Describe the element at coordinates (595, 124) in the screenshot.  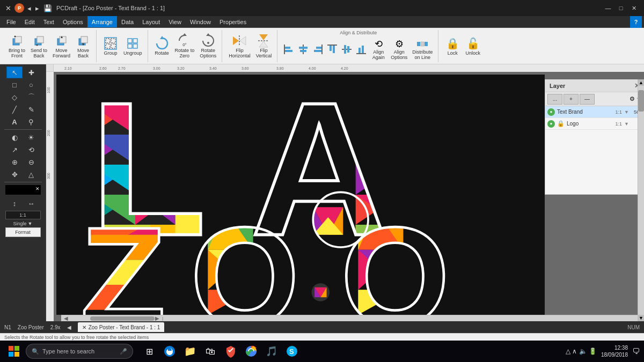
I see `layer-item-logo: ● 🔒 Logo 1:1 ▼ 0` at that location.